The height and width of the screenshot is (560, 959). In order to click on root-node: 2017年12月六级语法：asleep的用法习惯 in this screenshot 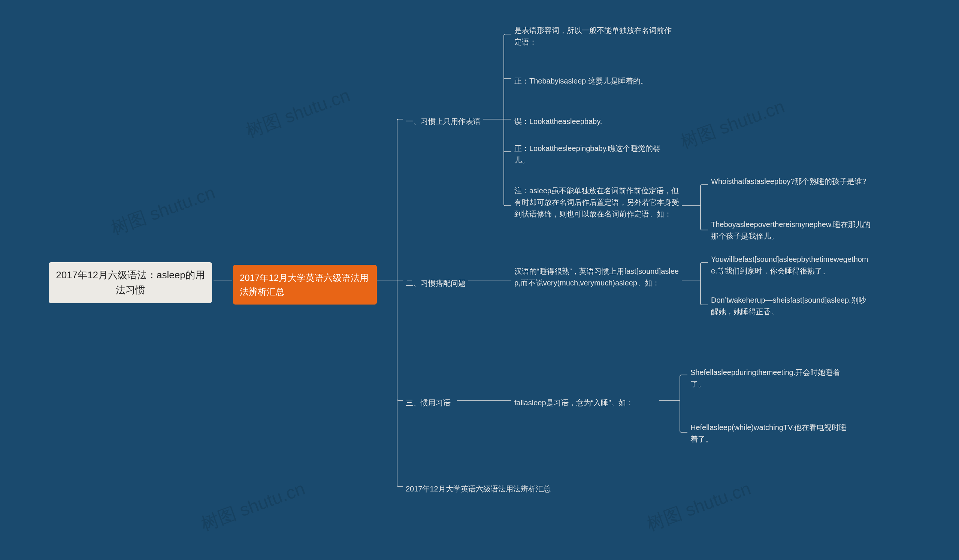, I will do `click(130, 283)`.